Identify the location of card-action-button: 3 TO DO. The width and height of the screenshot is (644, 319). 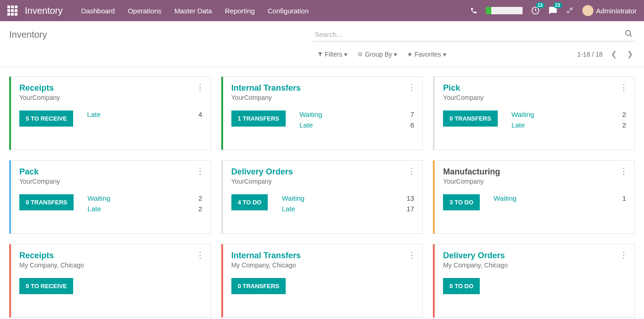
(461, 203).